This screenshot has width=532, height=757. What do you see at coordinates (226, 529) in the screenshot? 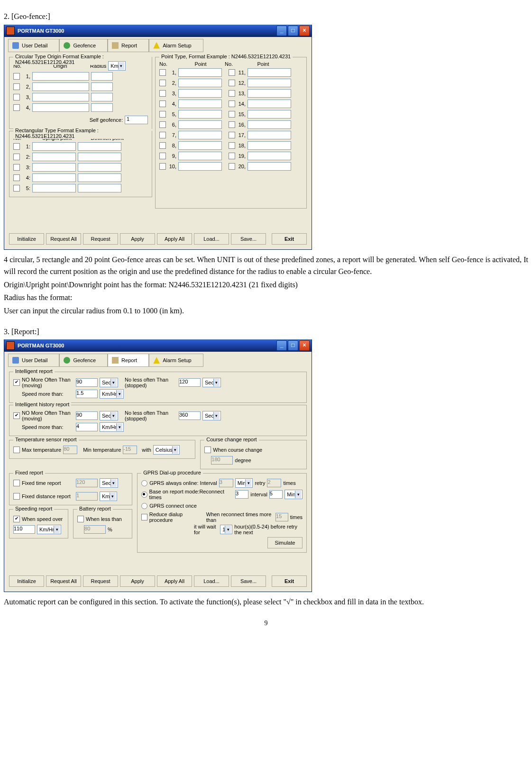
I see `reduce-hours-select: 1` at bounding box center [226, 529].